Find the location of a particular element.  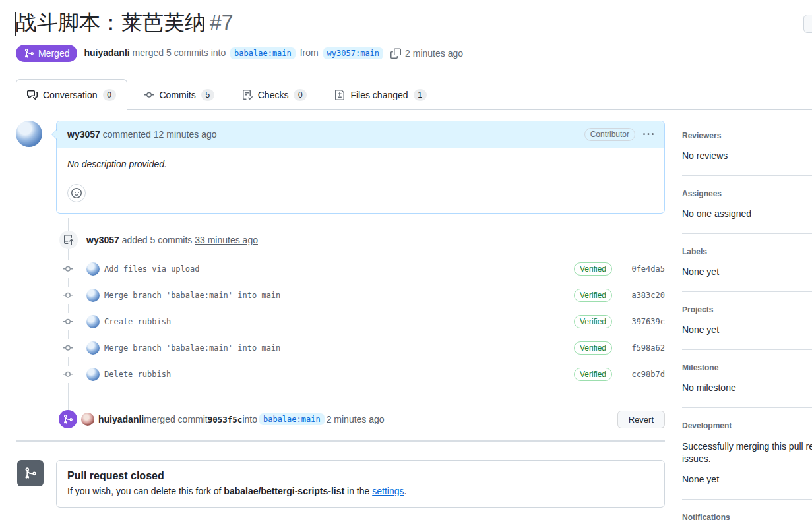

comment-author: wy3057 is located at coordinates (84, 134).